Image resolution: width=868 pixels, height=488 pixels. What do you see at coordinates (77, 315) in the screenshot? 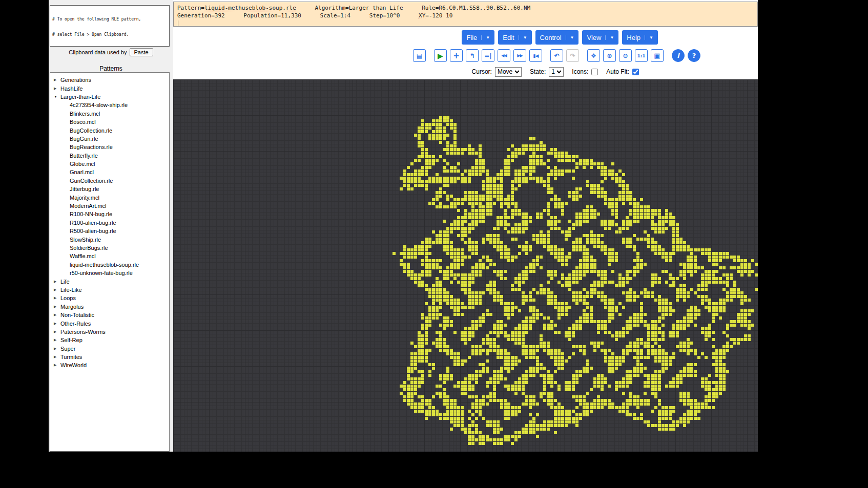
I see `tree-item-label: Non-Totalistic` at bounding box center [77, 315].